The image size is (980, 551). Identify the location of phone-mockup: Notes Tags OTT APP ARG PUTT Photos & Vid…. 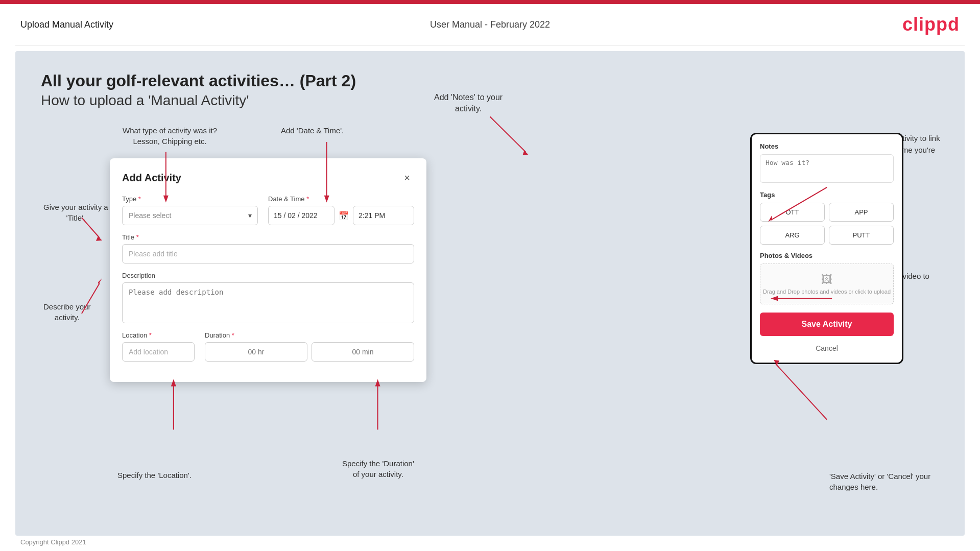
(827, 248).